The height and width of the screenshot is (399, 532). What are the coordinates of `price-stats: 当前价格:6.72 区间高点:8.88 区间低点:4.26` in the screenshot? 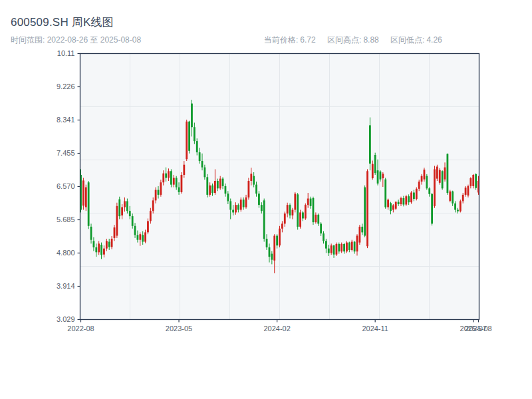 It's located at (358, 40).